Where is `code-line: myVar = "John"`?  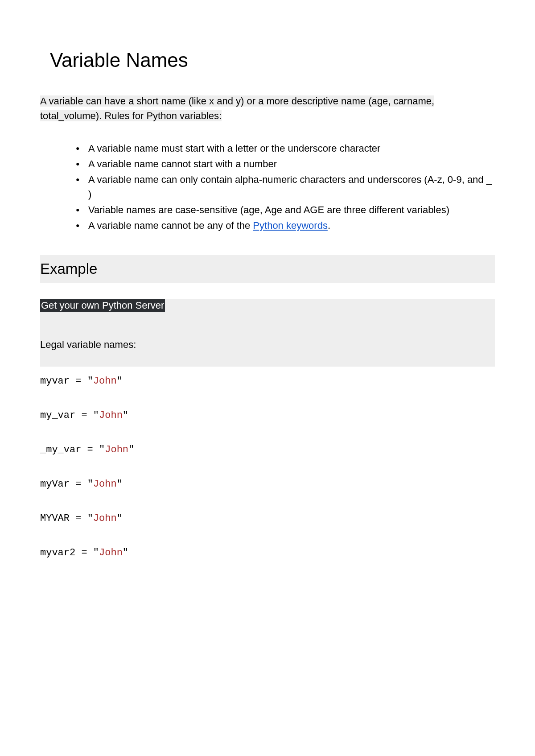
code-line: myVar = "John" is located at coordinates (268, 484).